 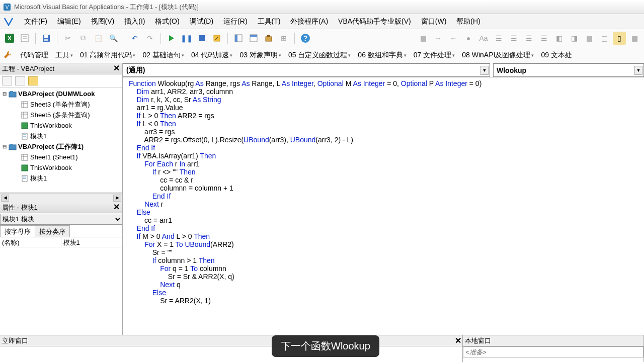 I want to click on view-code-icon, so click(x=7, y=81).